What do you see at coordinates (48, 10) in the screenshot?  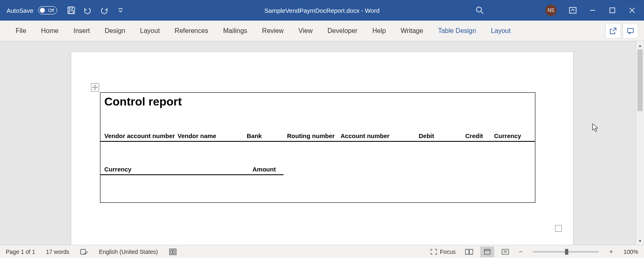 I see `autosave-toggle: Off` at bounding box center [48, 10].